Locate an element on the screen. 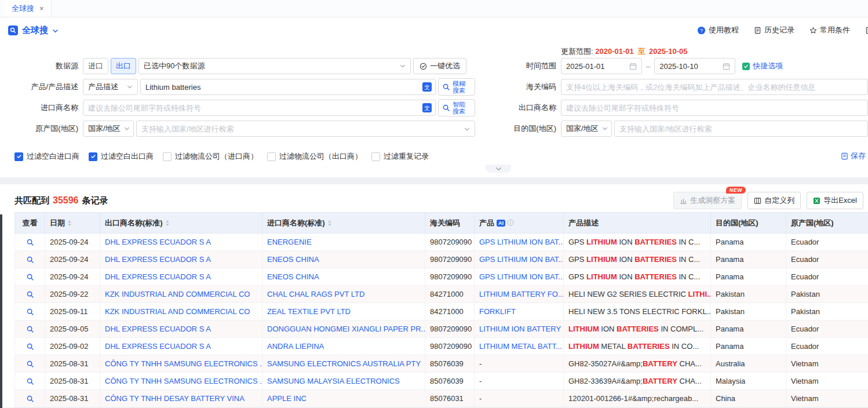 The height and width of the screenshot is (408, 868). product-link: LITHIUM ION BATTERY is located at coordinates (520, 329).